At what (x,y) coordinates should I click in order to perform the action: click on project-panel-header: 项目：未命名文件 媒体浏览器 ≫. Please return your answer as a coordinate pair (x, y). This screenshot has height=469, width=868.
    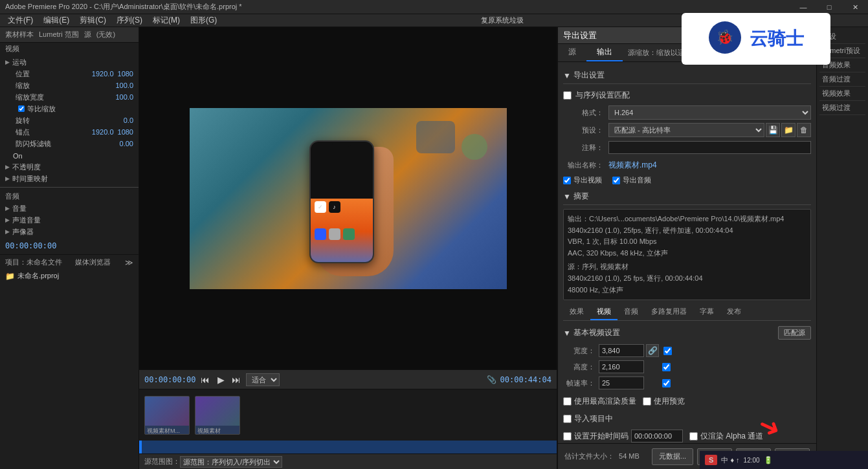
    Looking at the image, I should click on (69, 262).